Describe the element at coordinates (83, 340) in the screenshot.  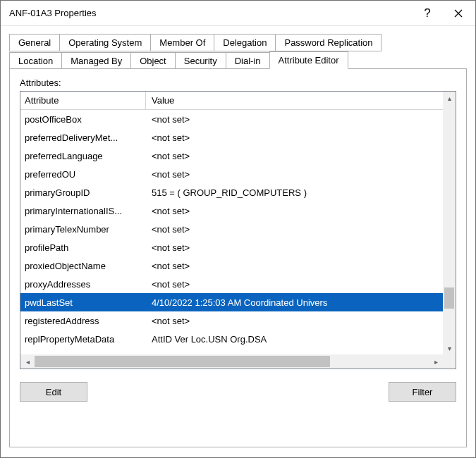
I see `attribute-name: replPropertyMetaData` at that location.